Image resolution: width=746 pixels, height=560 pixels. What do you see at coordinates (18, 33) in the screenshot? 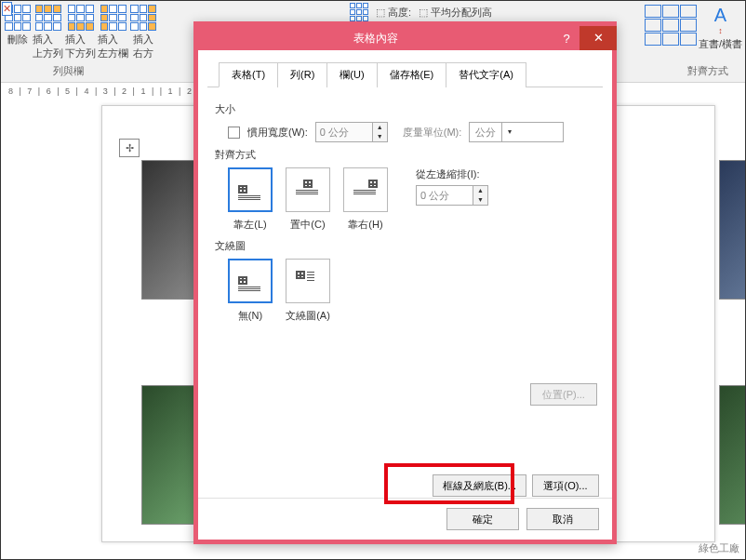
I see `ribbon-delete: ✕ 刪除` at bounding box center [18, 33].